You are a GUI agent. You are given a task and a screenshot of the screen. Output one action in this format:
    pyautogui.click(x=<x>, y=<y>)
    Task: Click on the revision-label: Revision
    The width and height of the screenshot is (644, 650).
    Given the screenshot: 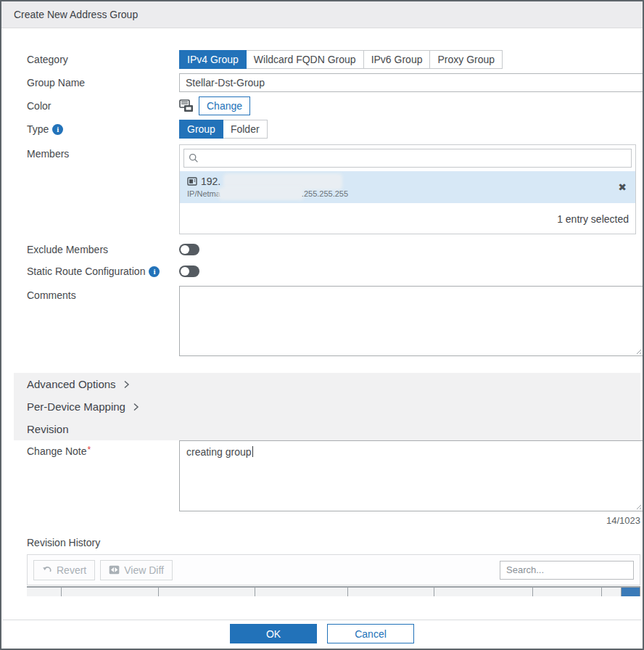 What is the action you would take?
    pyautogui.click(x=48, y=429)
    